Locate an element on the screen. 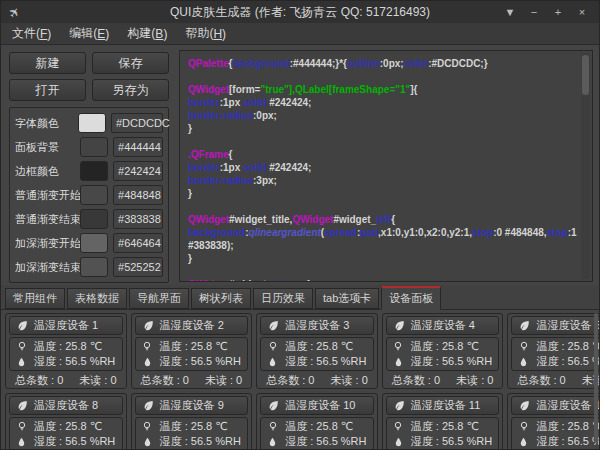  tab-tab-control: tab选项卡 is located at coordinates (347, 298).